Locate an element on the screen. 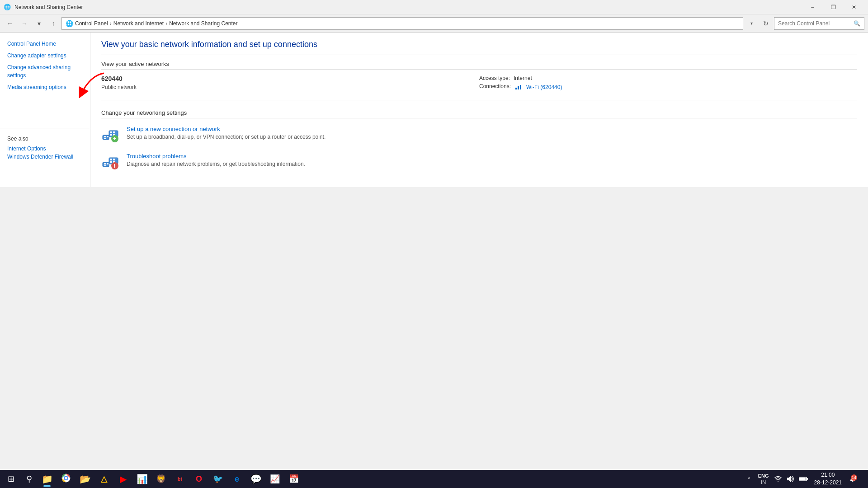 The width and height of the screenshot is (868, 488). connections-row: Connections: Wi-Fi (620440) is located at coordinates (668, 87).